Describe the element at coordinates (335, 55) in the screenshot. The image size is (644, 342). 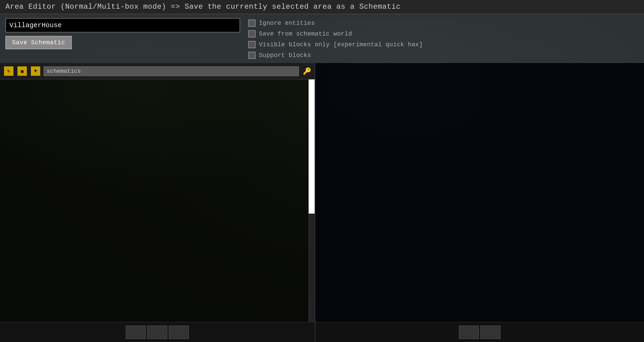
I see `checkbox-item-support-blocks: Support blocks` at that location.